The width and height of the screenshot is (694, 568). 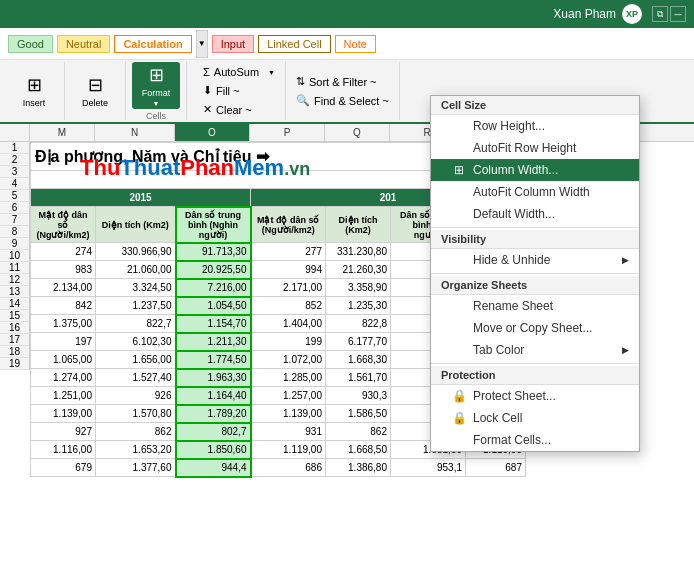 I want to click on find-select-button: 🔍 Find & Select ~, so click(x=342, y=100).